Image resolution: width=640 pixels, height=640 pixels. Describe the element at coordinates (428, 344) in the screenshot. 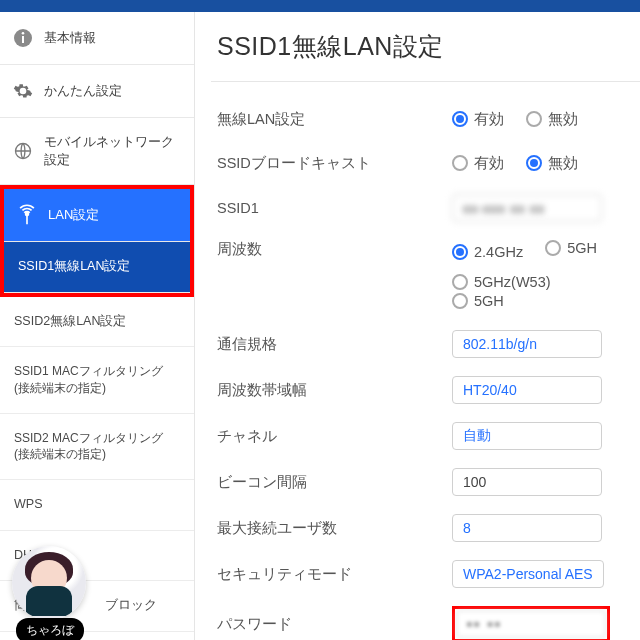

I see `row-standard: 通信規格 802.11b/g/n` at that location.